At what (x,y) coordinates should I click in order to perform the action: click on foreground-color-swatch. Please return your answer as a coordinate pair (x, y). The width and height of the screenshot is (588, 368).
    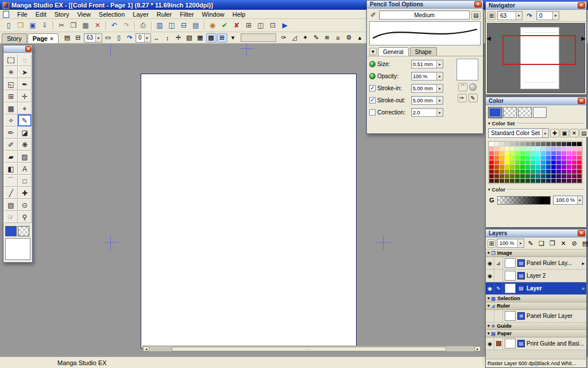
    Looking at the image, I should click on (495, 113).